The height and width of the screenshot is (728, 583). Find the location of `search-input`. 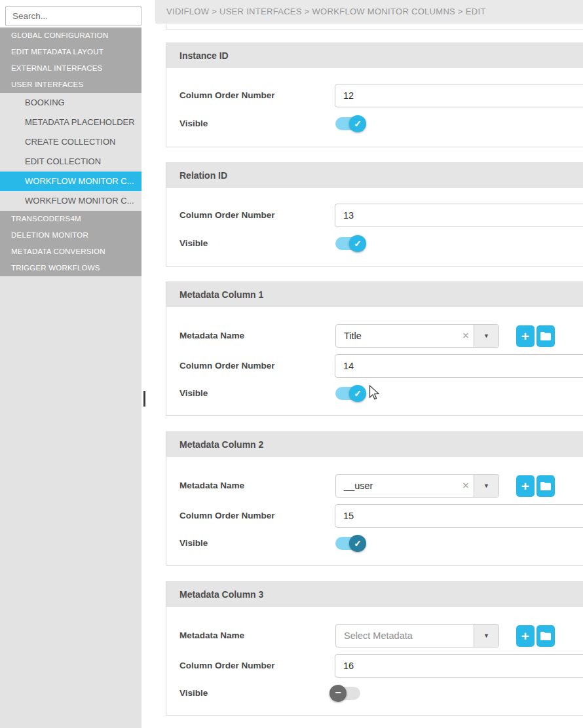

search-input is located at coordinates (73, 16).